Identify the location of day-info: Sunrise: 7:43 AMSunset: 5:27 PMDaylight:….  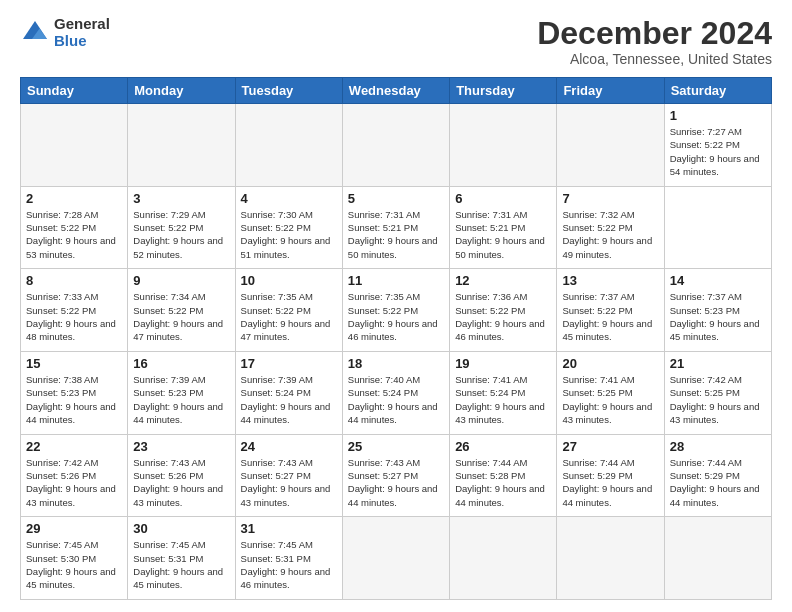
(396, 482).